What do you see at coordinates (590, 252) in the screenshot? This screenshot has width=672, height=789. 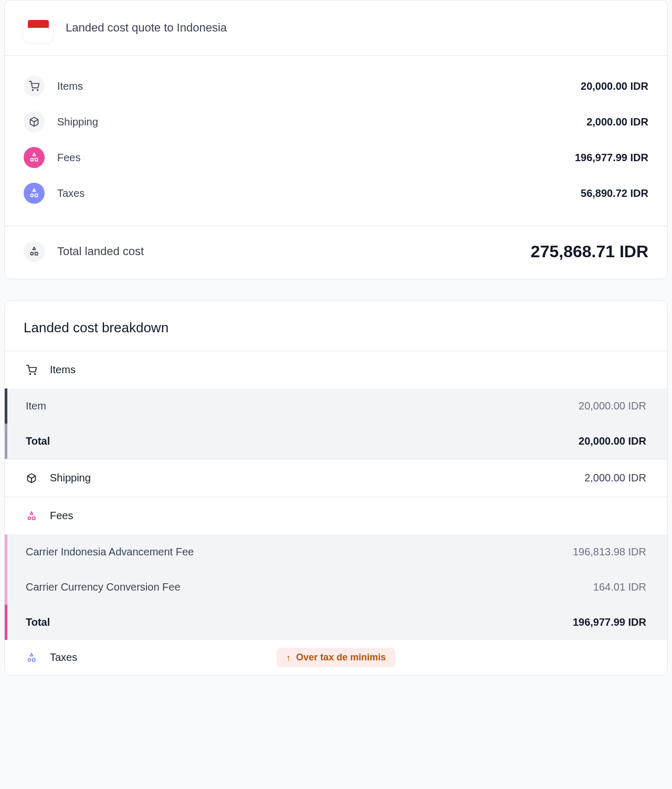 I see `total-value: 275,868.71 IDR` at bounding box center [590, 252].